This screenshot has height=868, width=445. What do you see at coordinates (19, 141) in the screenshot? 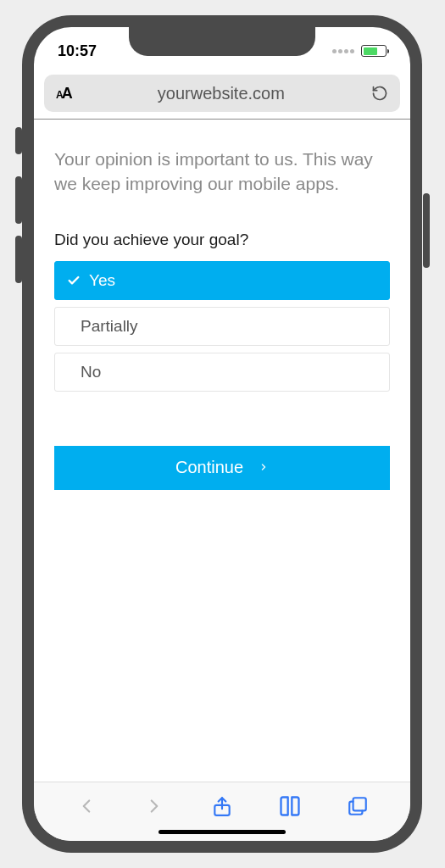
I see `phone-mute-switch` at bounding box center [19, 141].